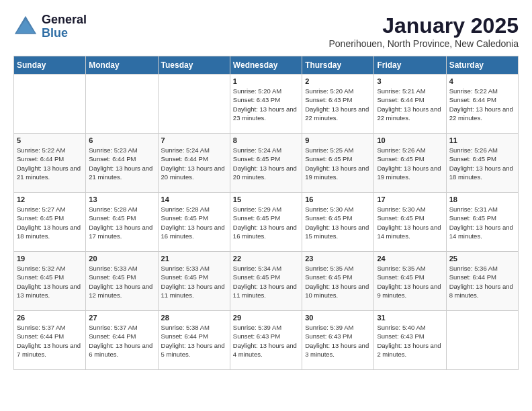 This screenshot has height=411, width=532. I want to click on day-cell: 6Sunrise: 5:23 AMSunset: 6:44 PMDaylight…, so click(122, 163).